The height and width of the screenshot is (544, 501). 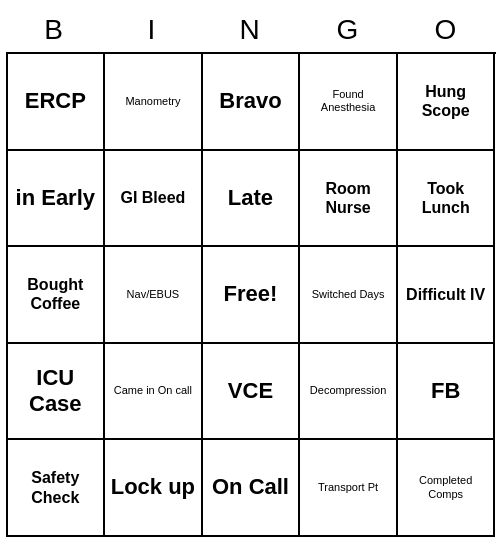 I want to click on bingo-cell: Bought Coffee, so click(x=57, y=296).